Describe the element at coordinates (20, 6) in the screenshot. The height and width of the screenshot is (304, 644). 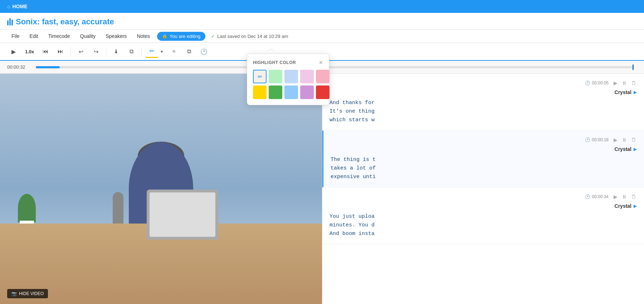
I see `home-label: HOME` at that location.